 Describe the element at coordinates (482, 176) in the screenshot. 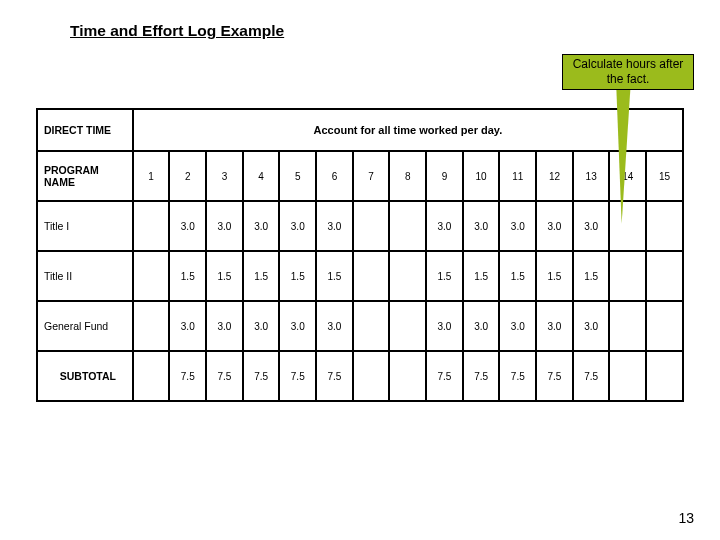

I see `day-header: 10` at that location.